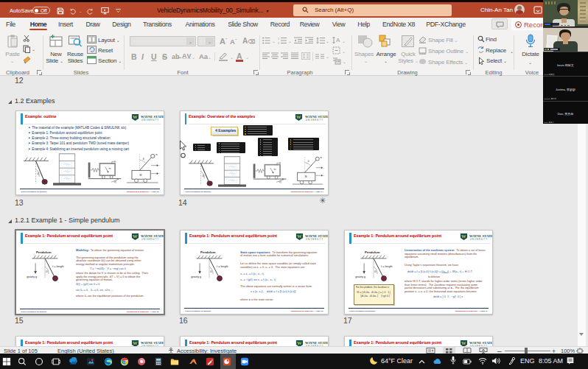  I want to click on svg-text: A, so click(338, 40).